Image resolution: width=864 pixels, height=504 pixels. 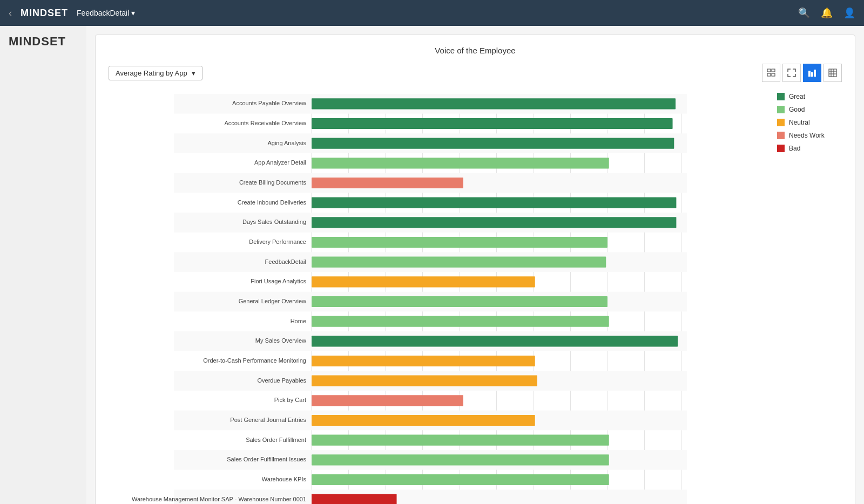 What do you see at coordinates (156, 73) in the screenshot?
I see `metric-dropdown: Average Rating by App ▾` at bounding box center [156, 73].